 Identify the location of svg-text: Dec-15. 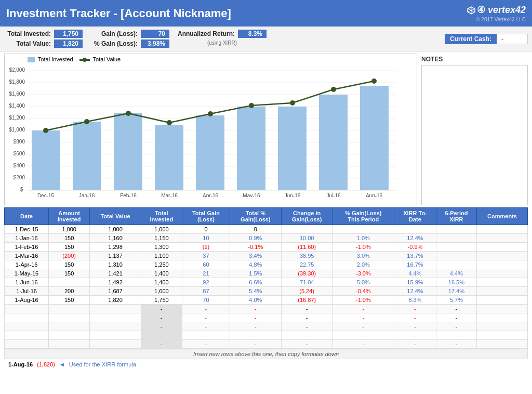
(46, 195).